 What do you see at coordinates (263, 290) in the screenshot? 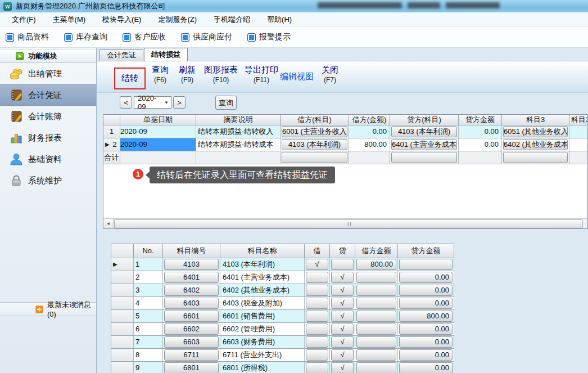
I see `subject-name-cell: 6402 (其他业务成本)` at bounding box center [263, 290].